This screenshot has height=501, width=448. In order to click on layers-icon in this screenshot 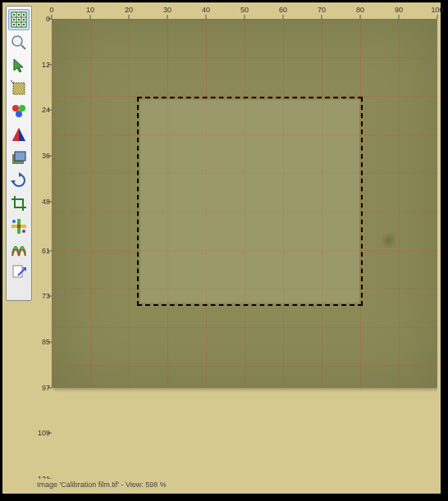, I will do `click(19, 157)`.